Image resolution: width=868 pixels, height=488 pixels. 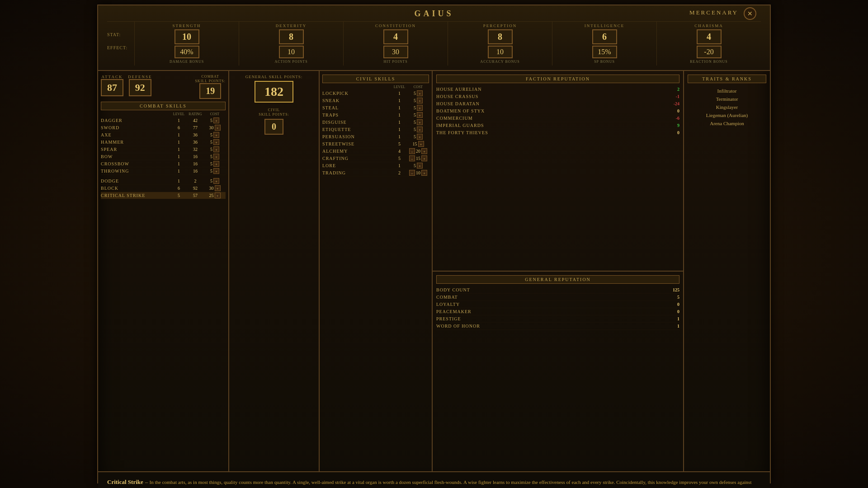 What do you see at coordinates (453, 290) in the screenshot?
I see `reputation-name: BODY COUNT` at bounding box center [453, 290].